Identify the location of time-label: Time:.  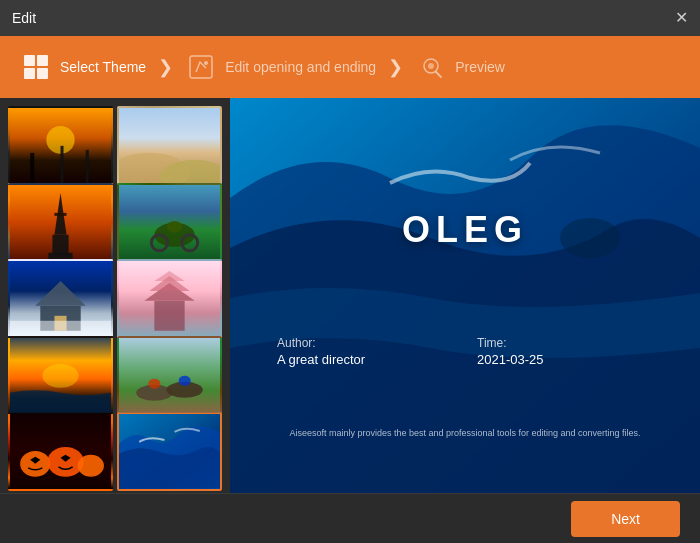
(565, 343).